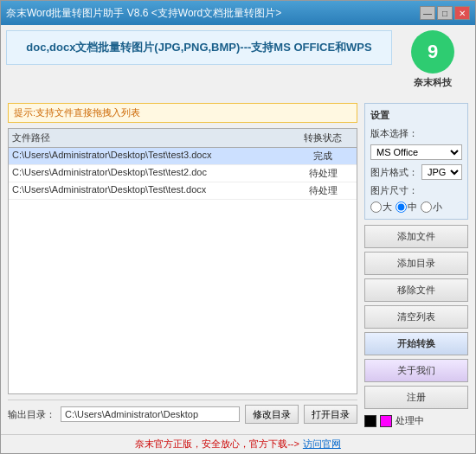 The height and width of the screenshot is (454, 476). I want to click on hint-bar: 提示:支持文件直接拖拽入列表, so click(183, 112).